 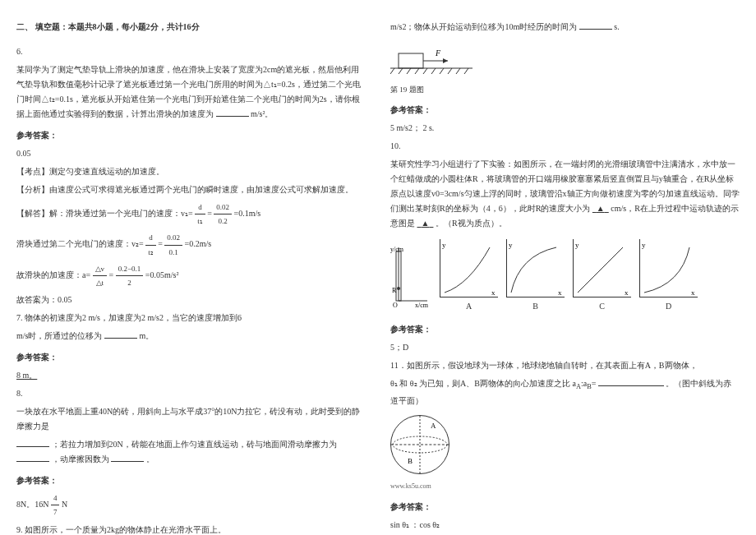 What do you see at coordinates (426, 224) in the screenshot?
I see `q10-blank2: ▲` at bounding box center [426, 224].